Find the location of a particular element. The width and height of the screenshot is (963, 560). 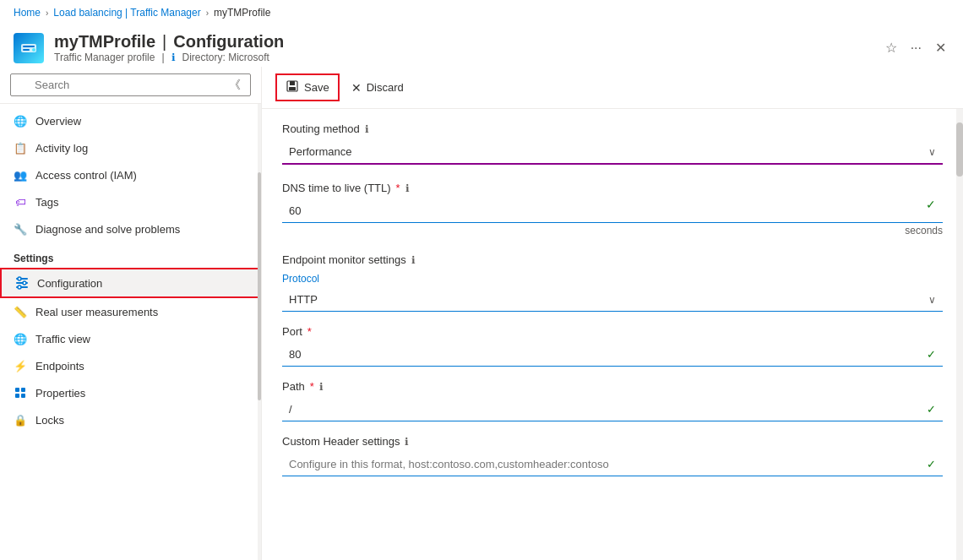

protocol-select-wrapper: HTTP HTTPS TCP ∨ is located at coordinates (612, 300).